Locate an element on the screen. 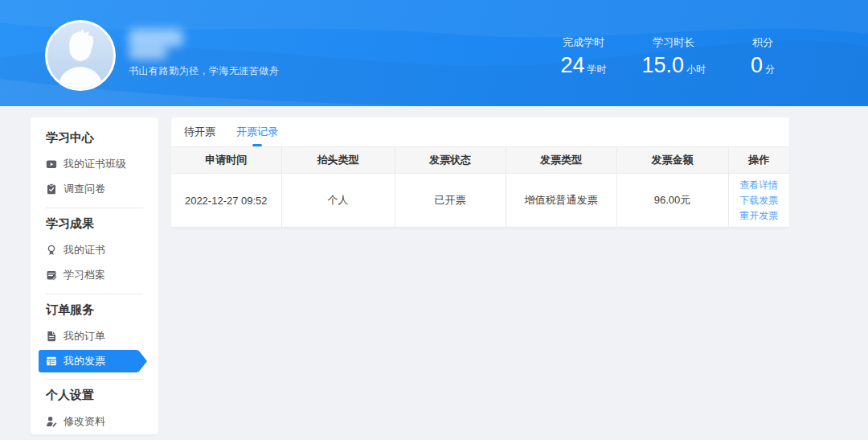  sidebar-item-label: 我的证书 is located at coordinates (84, 250).